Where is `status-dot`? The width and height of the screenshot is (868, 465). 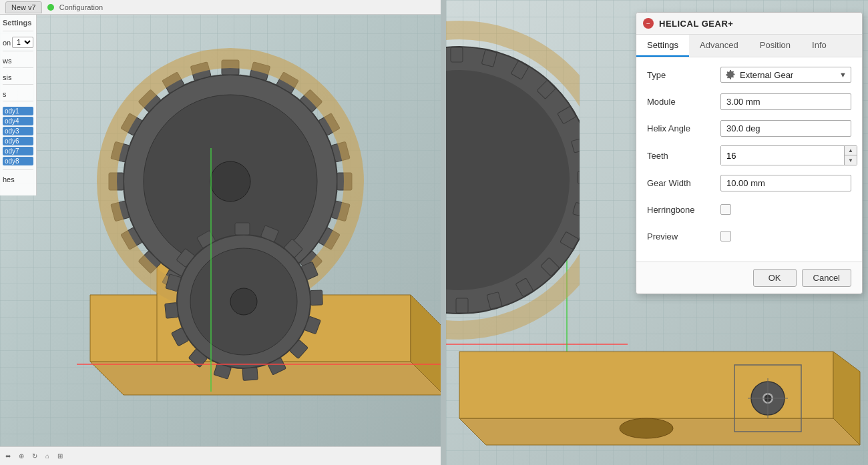
status-dot is located at coordinates (51, 7).